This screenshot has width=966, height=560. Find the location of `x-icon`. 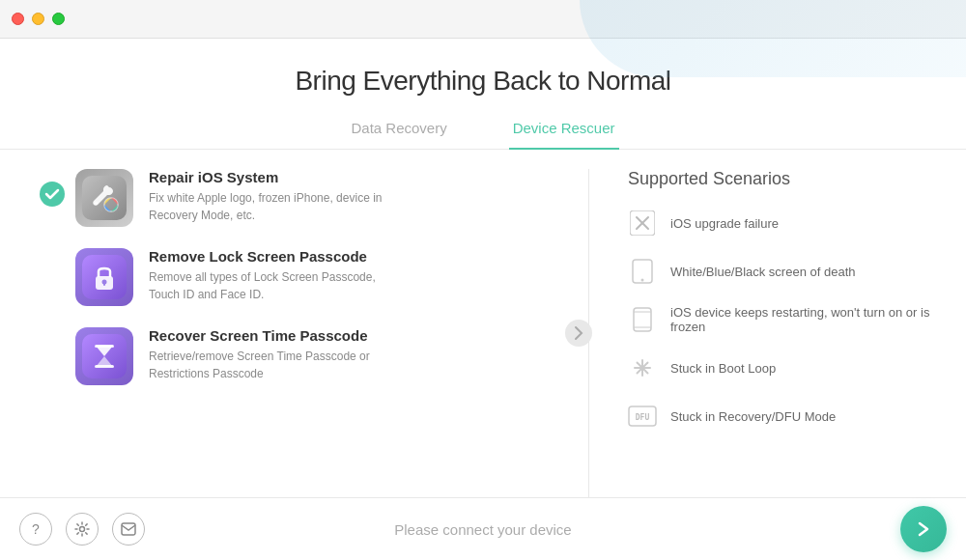

x-icon is located at coordinates (642, 223).